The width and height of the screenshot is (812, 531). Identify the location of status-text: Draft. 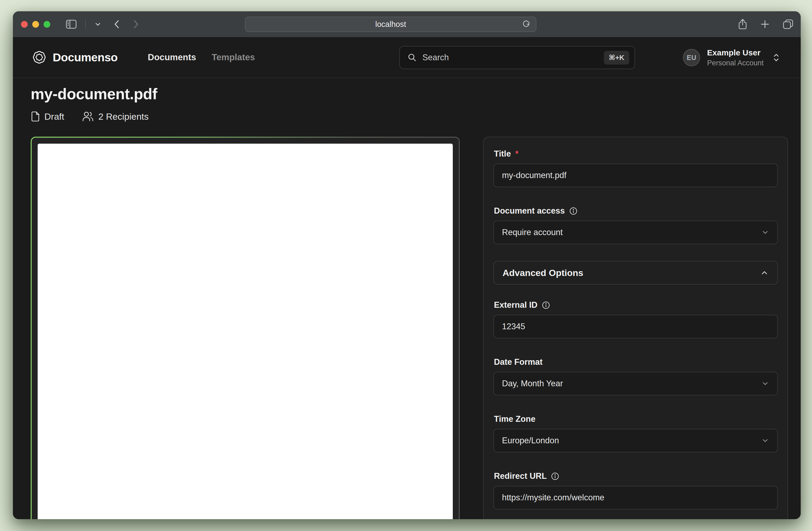
(54, 117).